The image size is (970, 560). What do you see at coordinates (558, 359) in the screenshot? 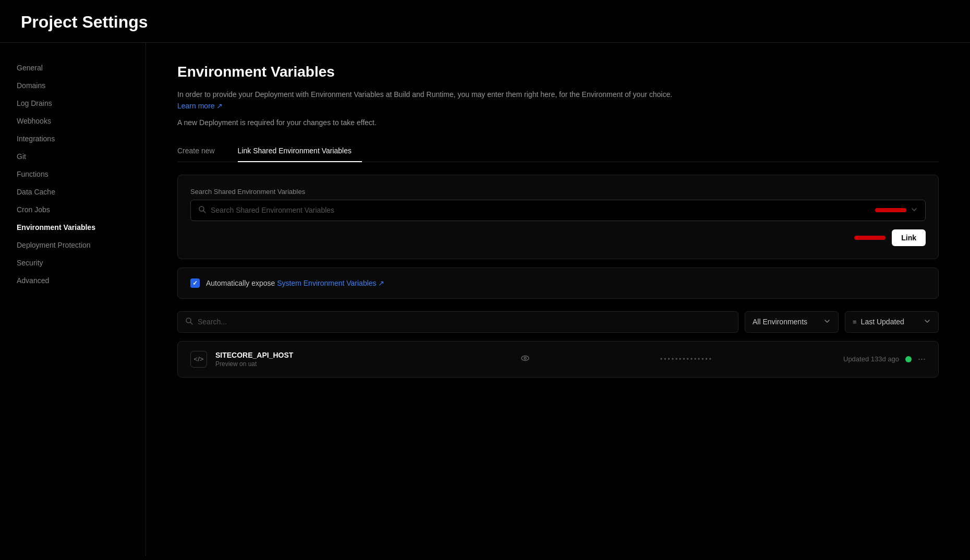
I see `table-row: </> SITECORE_API_HOST Preview on uat •••…` at bounding box center [558, 359].